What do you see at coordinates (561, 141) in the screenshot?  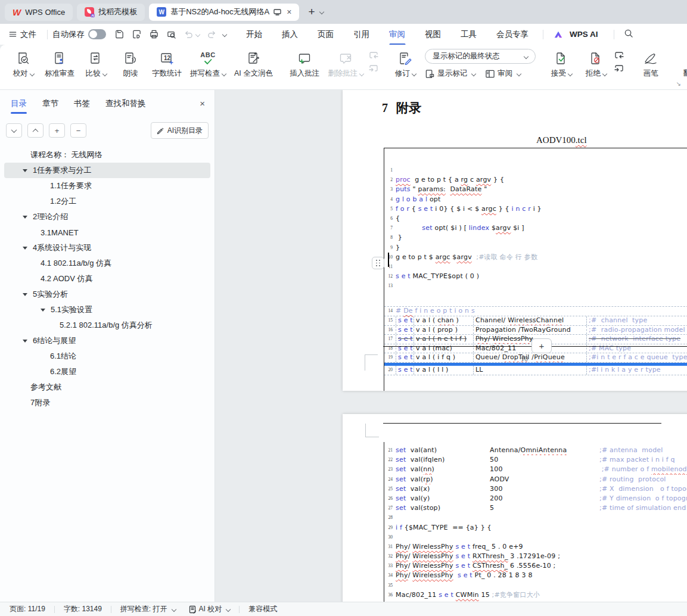 I see `code-caption: AODV100.tcl` at bounding box center [561, 141].